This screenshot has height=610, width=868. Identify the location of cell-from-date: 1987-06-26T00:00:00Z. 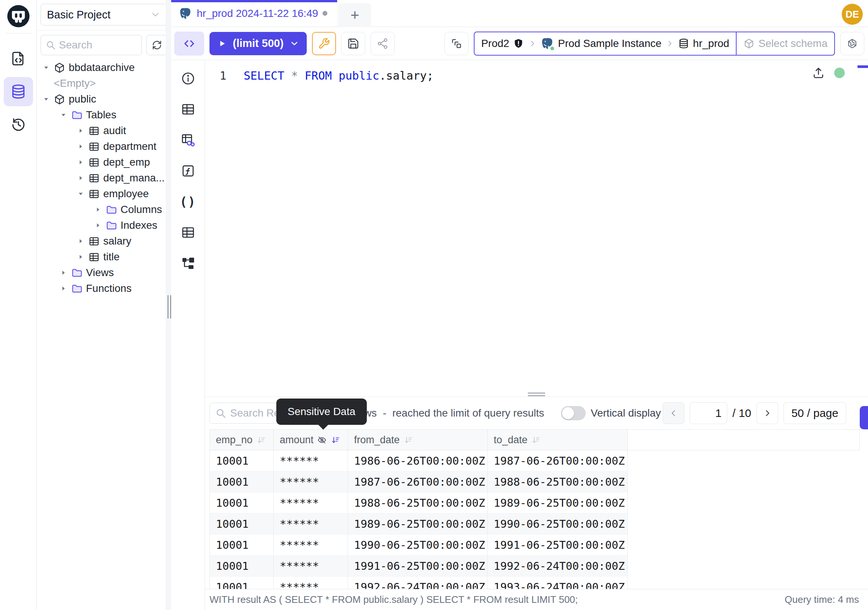
(417, 482).